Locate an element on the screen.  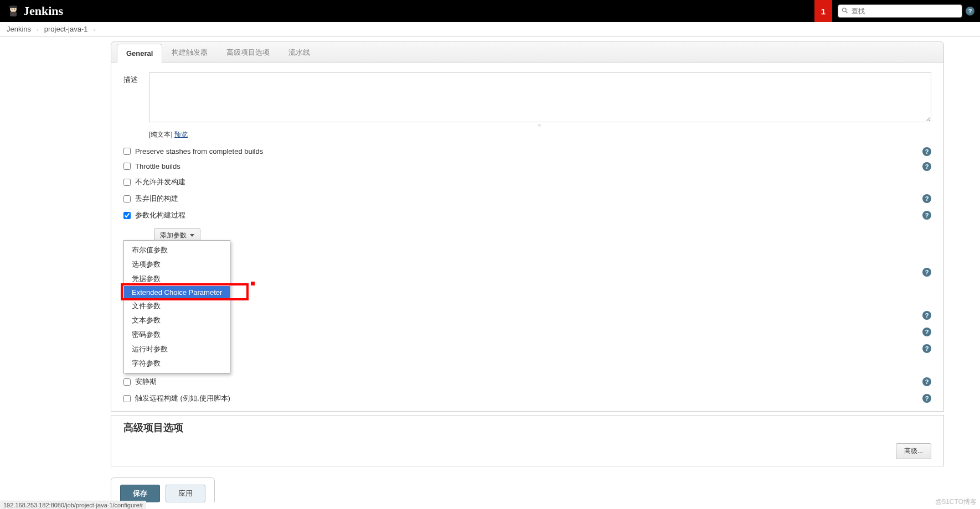
caret-down-icon is located at coordinates (192, 236).